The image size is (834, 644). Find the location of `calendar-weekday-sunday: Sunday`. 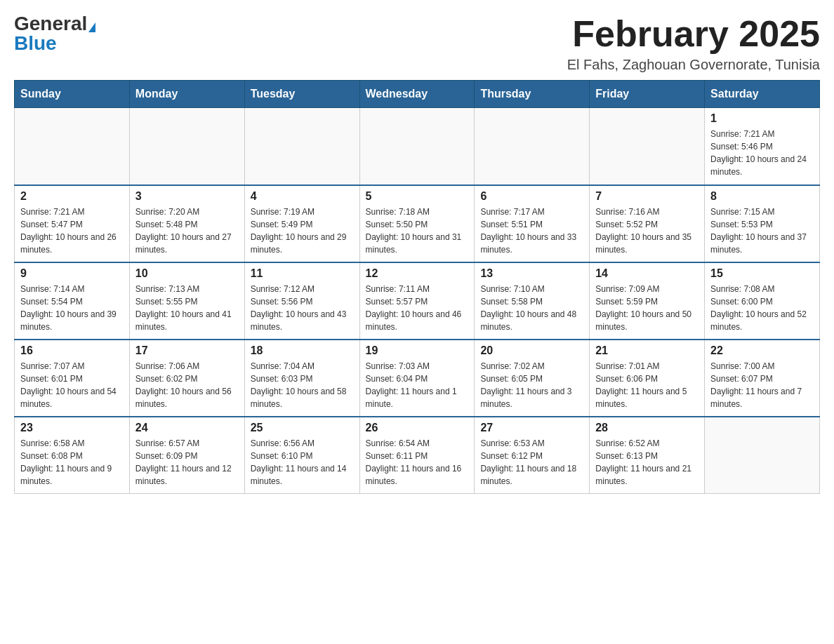

calendar-weekday-sunday: Sunday is located at coordinates (72, 94).